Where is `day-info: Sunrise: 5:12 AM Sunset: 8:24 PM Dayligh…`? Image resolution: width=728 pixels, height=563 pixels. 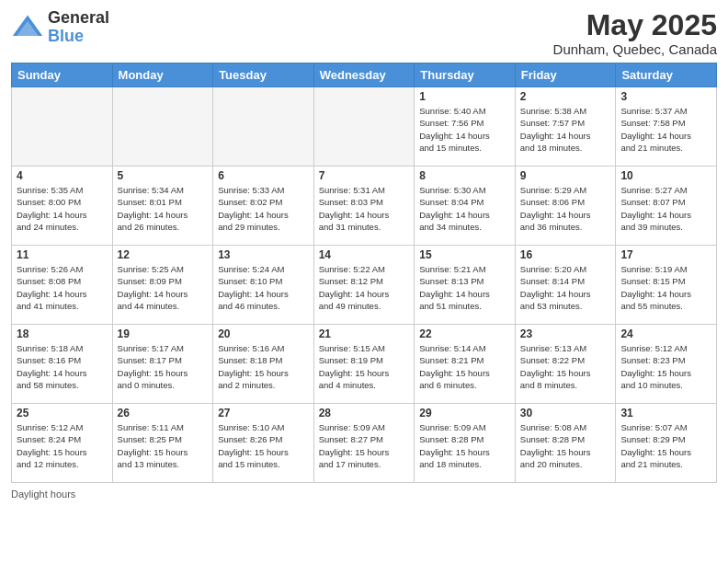 day-info: Sunrise: 5:12 AM Sunset: 8:24 PM Dayligh… is located at coordinates (63, 445).